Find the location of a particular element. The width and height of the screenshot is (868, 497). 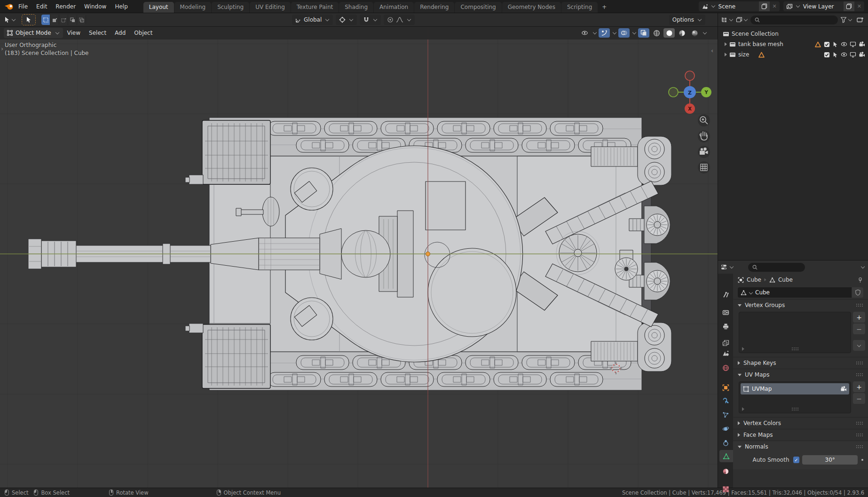

normals-header: Normals is located at coordinates (800, 447).